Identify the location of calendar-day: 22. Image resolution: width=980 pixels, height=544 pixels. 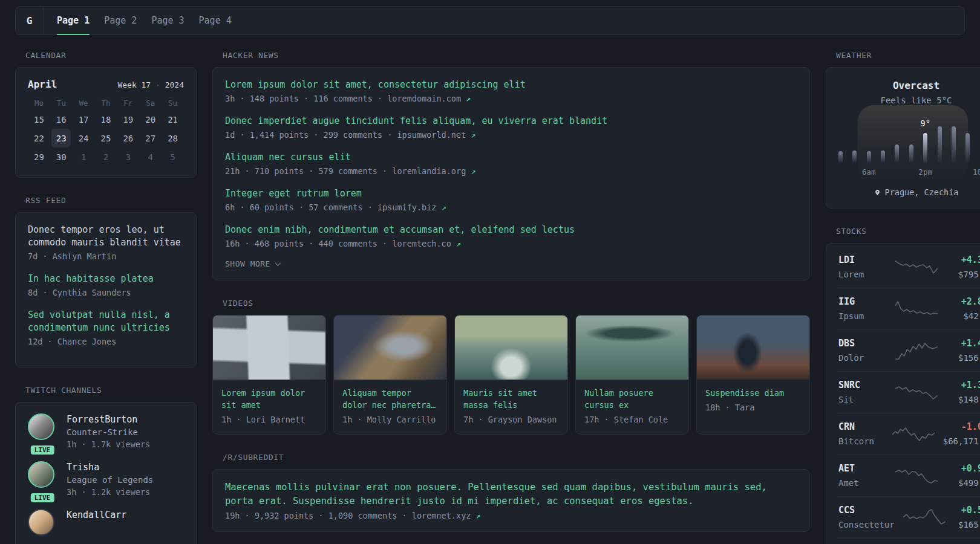
(39, 138).